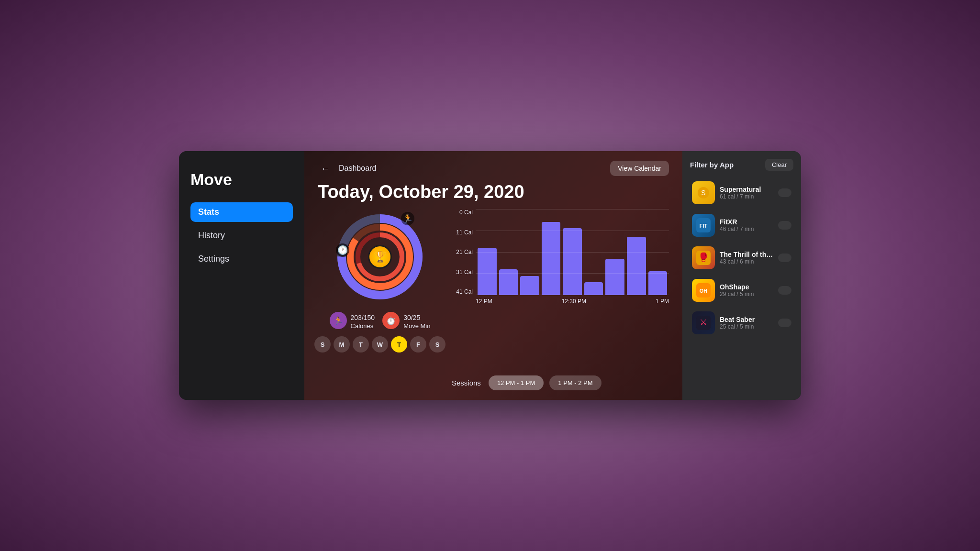  What do you see at coordinates (746, 323) in the screenshot?
I see `beatsaber-info: Beat Saber 25 cal / 5 min` at bounding box center [746, 323].